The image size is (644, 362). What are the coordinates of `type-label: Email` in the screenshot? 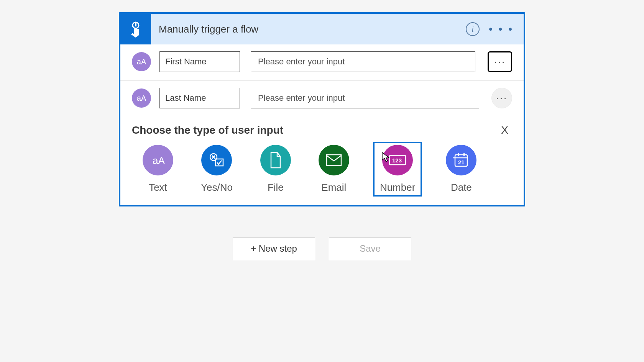 It's located at (334, 188).